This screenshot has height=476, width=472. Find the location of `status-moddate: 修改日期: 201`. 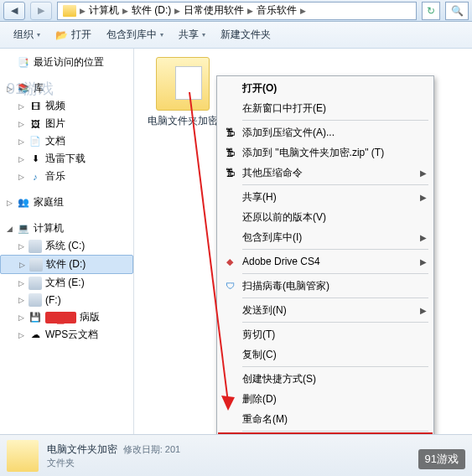

status-moddate: 修改日期: 201 is located at coordinates (152, 449).